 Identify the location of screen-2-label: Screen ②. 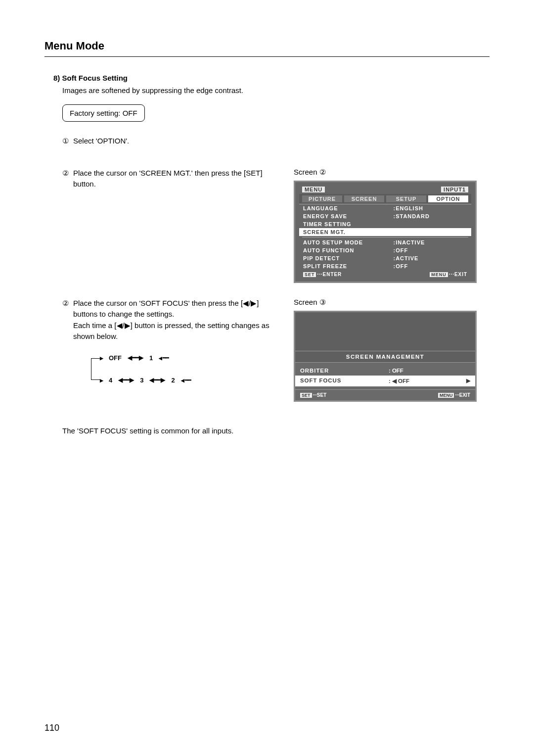
(392, 172).